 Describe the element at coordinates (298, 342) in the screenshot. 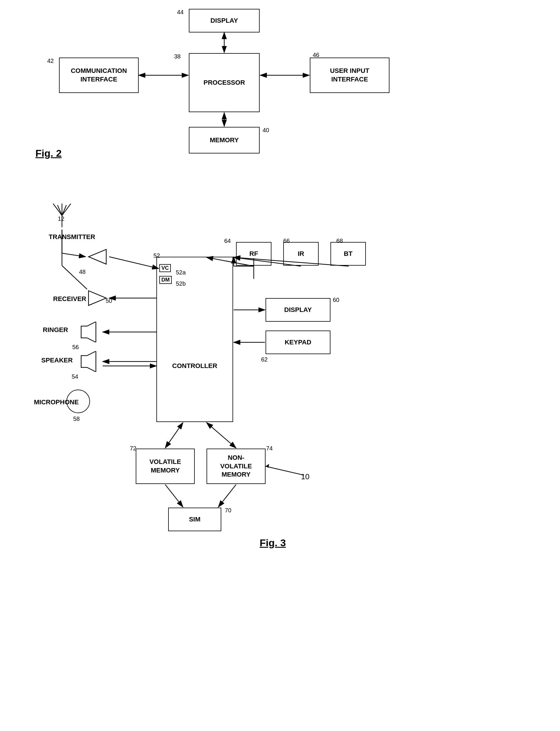

I see `keypad-box-fig3: KEYPAD` at that location.